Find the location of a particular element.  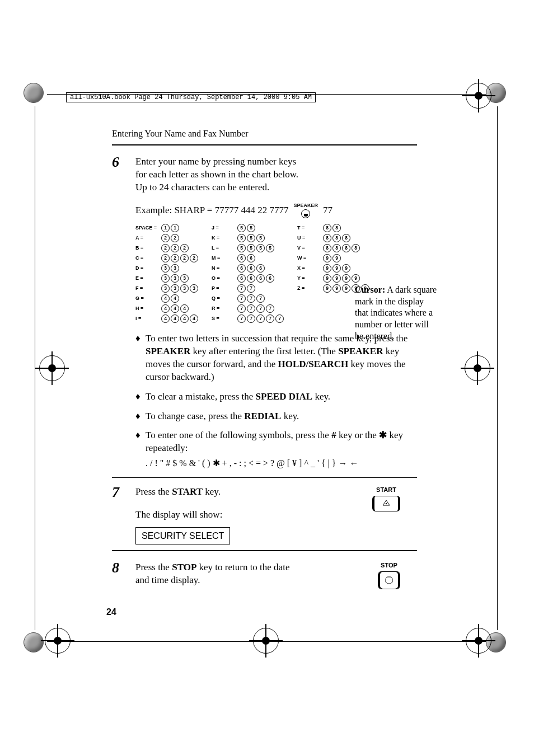

chart-row: E =333 is located at coordinates (167, 279).